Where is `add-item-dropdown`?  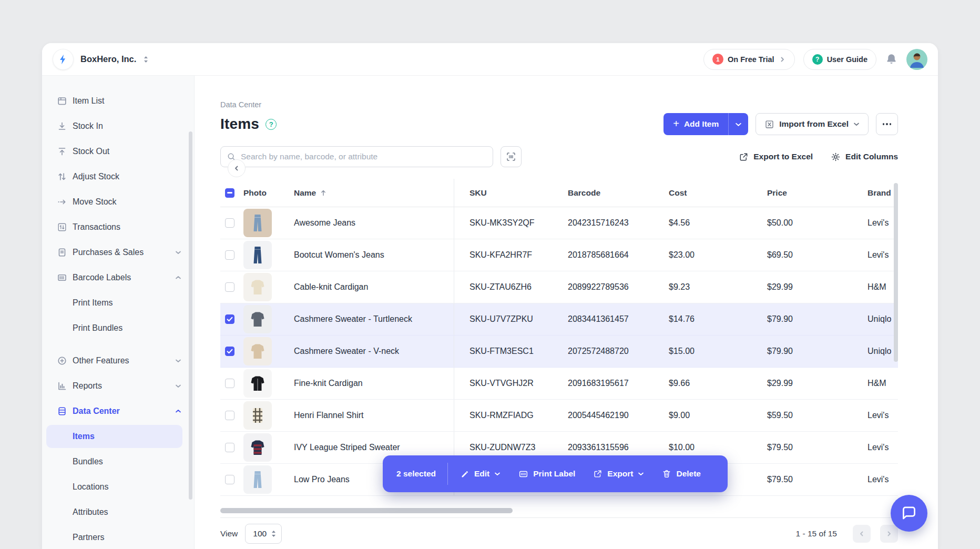
add-item-dropdown is located at coordinates (738, 124).